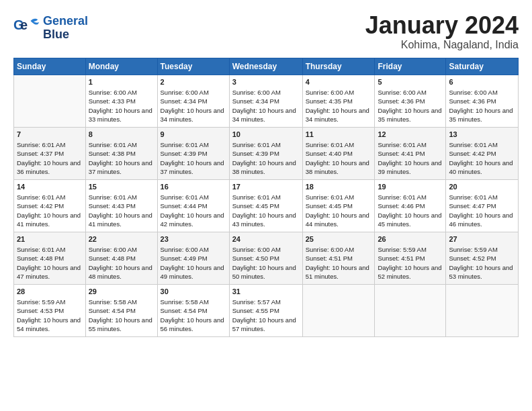 Image resolution: width=532 pixels, height=411 pixels. What do you see at coordinates (339, 101) in the screenshot?
I see `calendar-cell: 4Sunrise: 6:00 AMSunset: 4:35 PMDaylight…` at bounding box center [339, 101].